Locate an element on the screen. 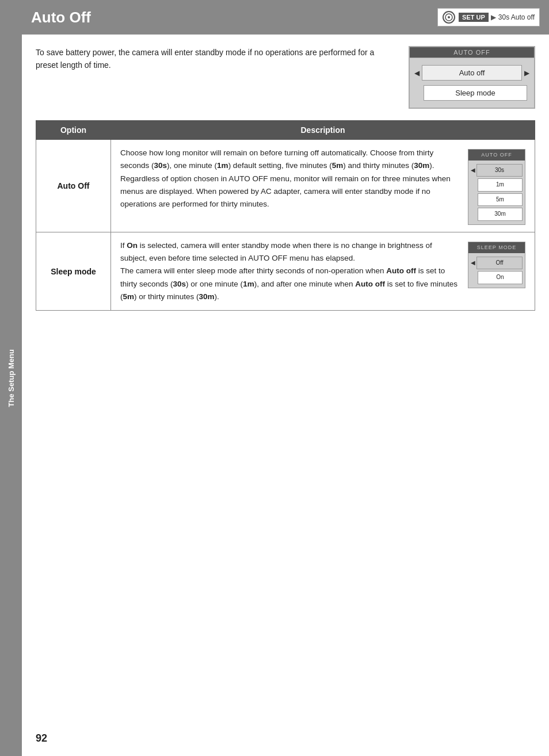 This screenshot has height=756, width=549. side-tab-label: The Setup Menu is located at coordinates (12, 378).